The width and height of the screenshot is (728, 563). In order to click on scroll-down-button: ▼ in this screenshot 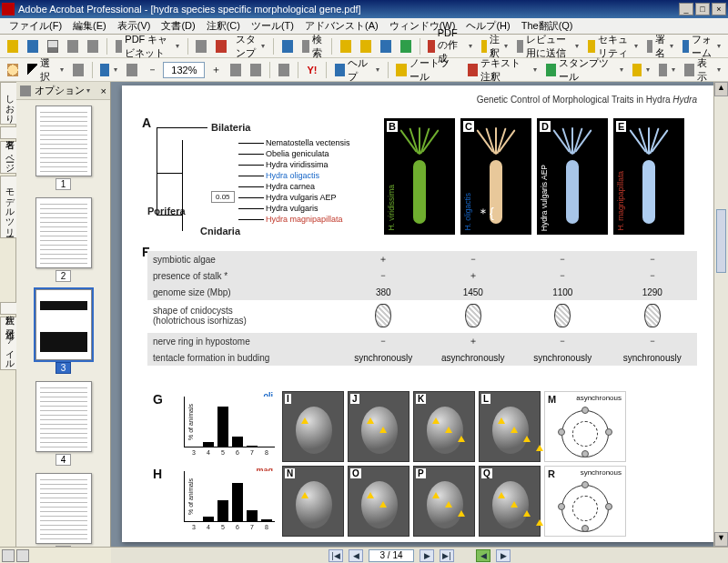, I will do `click(721, 539)`.